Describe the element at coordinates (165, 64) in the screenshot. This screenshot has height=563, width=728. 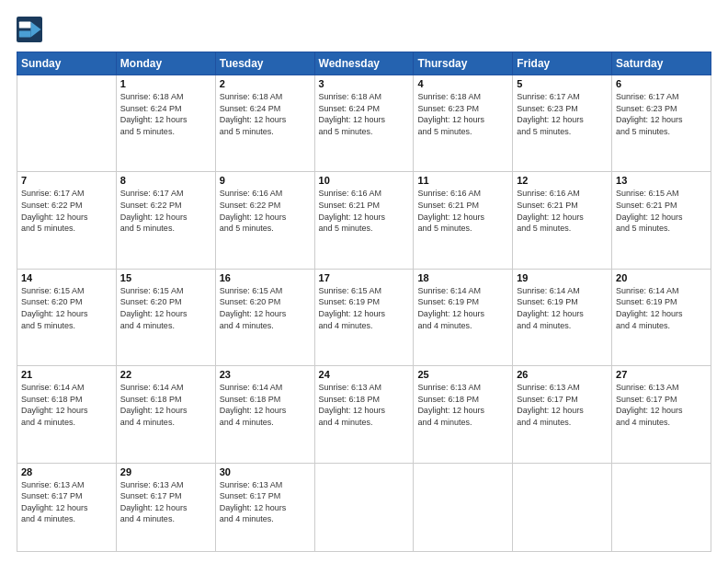
I see `day-header-monday: Monday` at that location.